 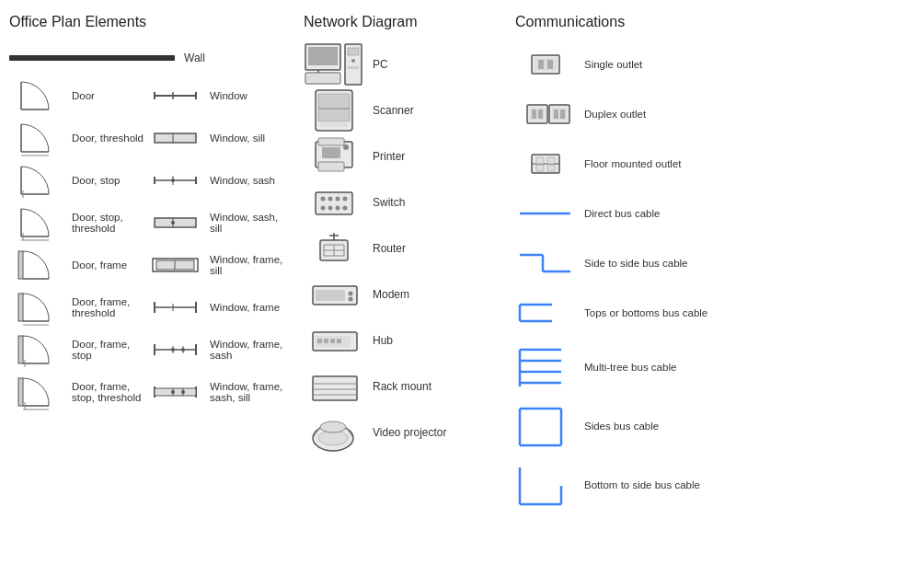 I want to click on tops-bottoms-cable-row: Tops or bottoms bus cable, so click(x=644, y=313).